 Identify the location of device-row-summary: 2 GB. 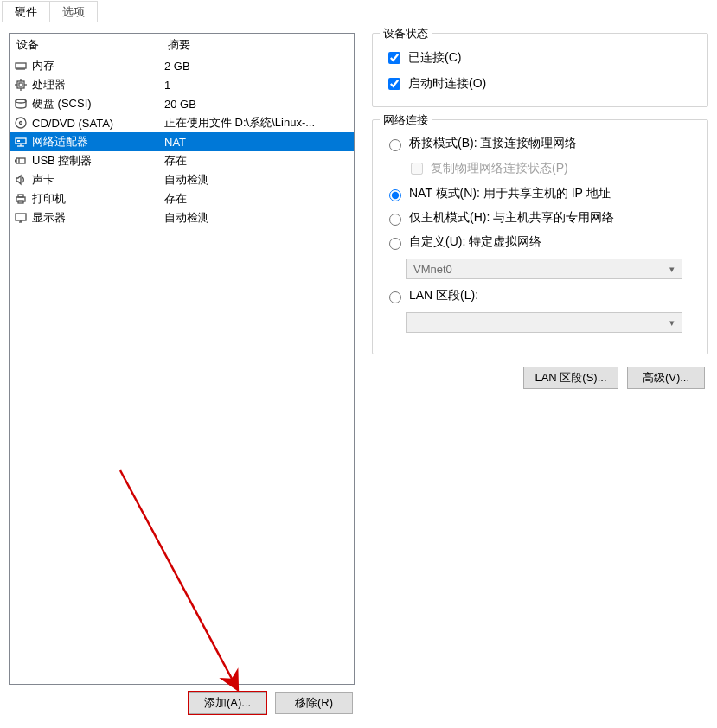
(258, 66).